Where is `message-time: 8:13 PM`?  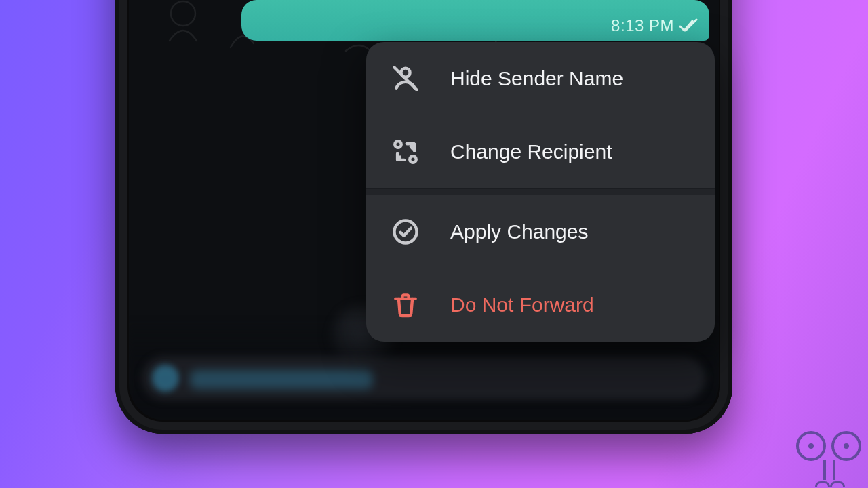
message-time: 8:13 PM is located at coordinates (643, 26).